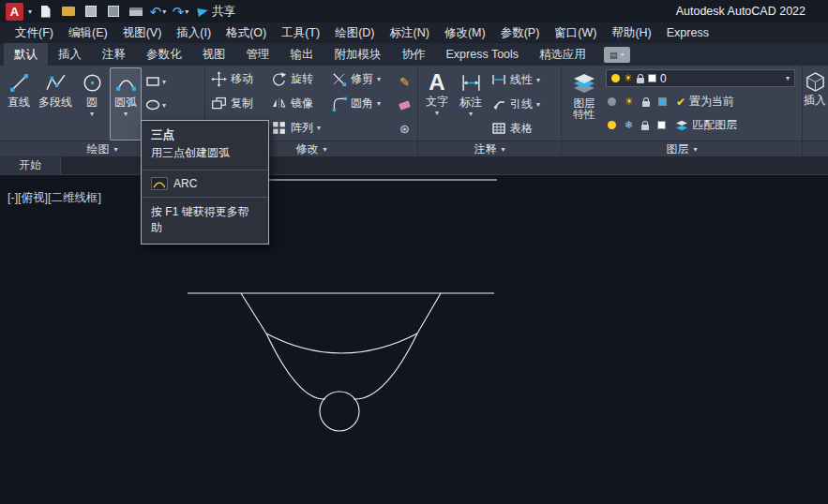 The width and height of the screenshot is (828, 504). Describe the element at coordinates (815, 104) in the screenshot. I see `insert-block-button: 插入` at that location.